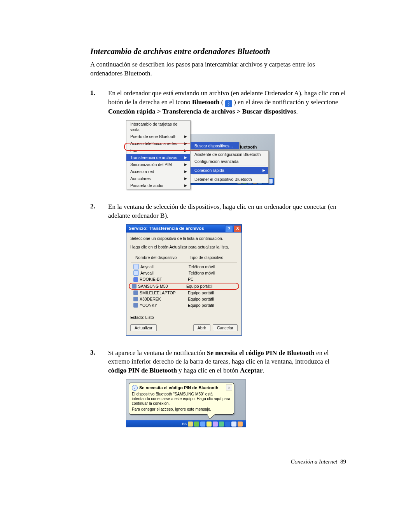 The width and height of the screenshot is (420, 509). I want to click on figure-device-dialog: Servicio: Transferencia de archivos ? X …, so click(236, 280).